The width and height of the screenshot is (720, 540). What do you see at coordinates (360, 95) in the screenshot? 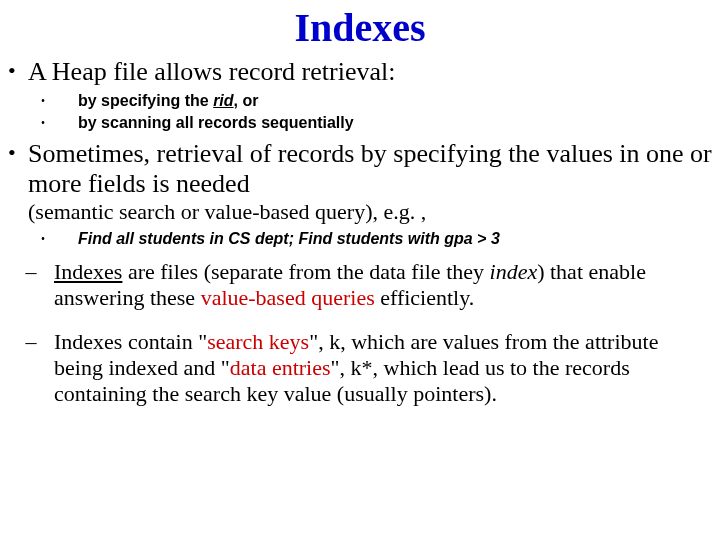
I see `bullet-1: • A Heap file allows record retrieval` at bounding box center [360, 95].